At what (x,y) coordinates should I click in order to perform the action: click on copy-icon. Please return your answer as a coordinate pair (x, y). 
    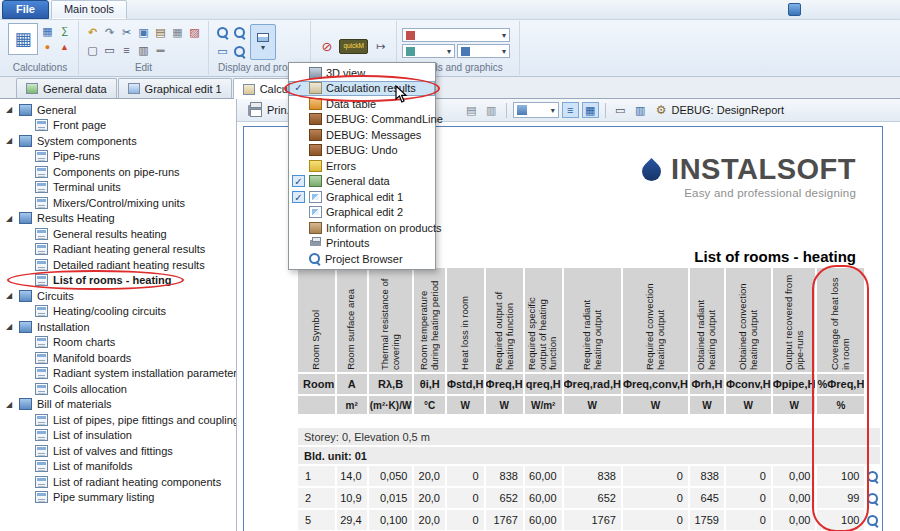
    Looking at the image, I should click on (144, 32).